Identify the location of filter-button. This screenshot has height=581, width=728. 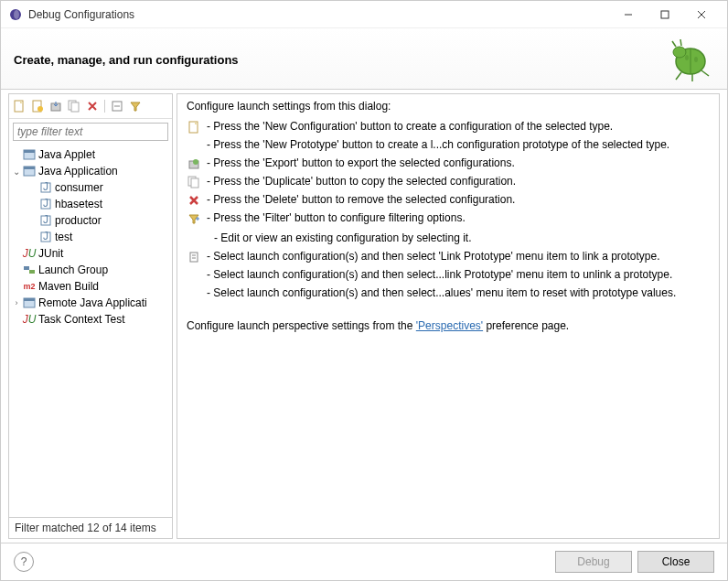
(135, 106).